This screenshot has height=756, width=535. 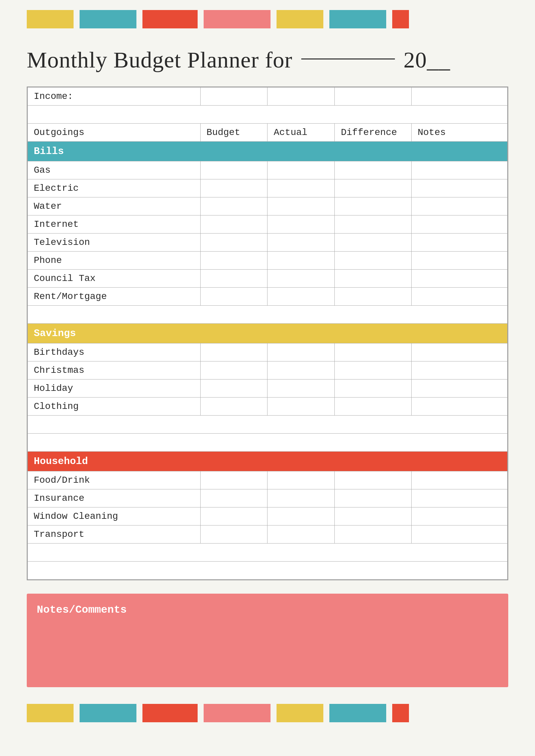 I want to click on col-budget-header: Budget, so click(x=234, y=133).